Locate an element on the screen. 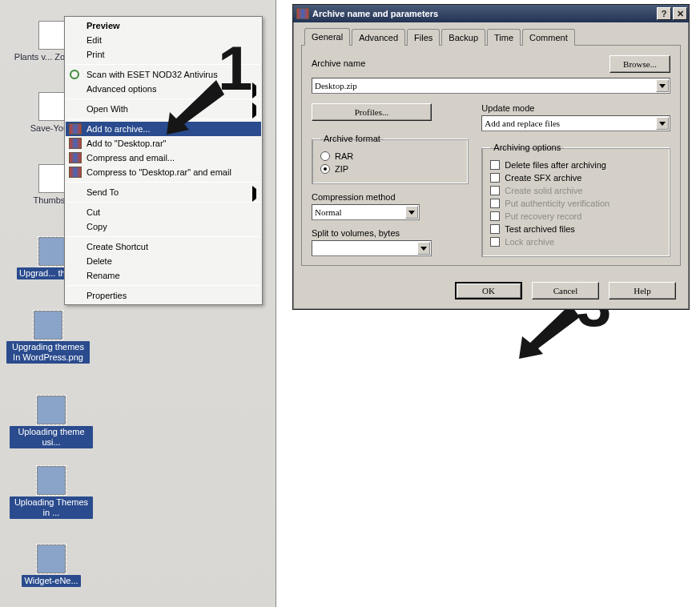  help-button: Help is located at coordinates (642, 291).